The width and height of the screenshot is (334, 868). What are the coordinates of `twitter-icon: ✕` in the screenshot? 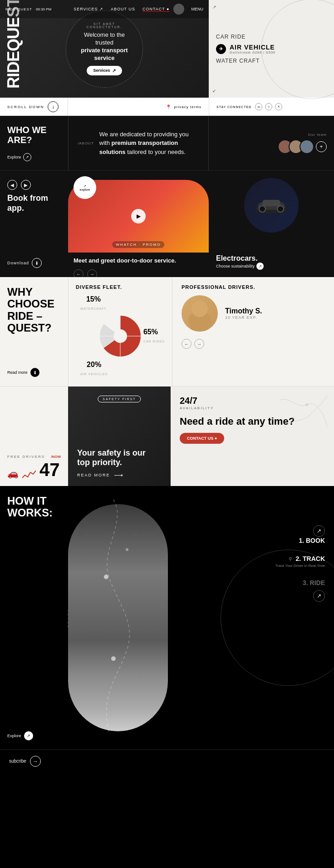 It's located at (279, 107).